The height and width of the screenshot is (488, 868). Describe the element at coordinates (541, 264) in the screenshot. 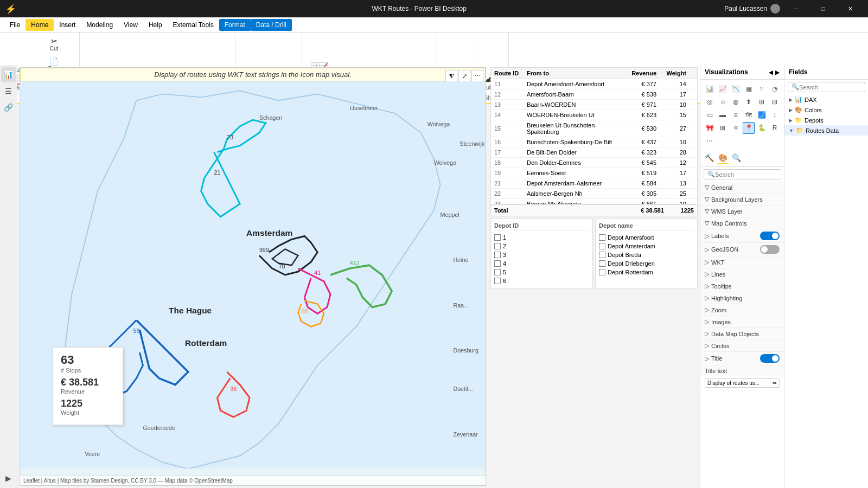

I see `depot-id-item: 4` at that location.